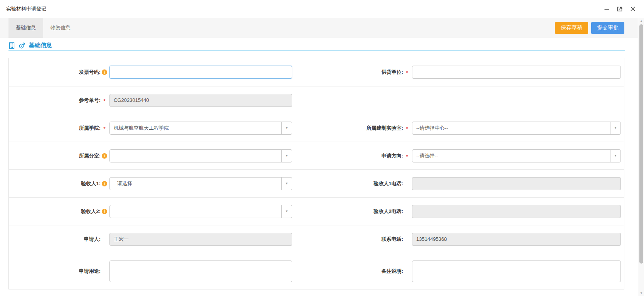 This screenshot has height=296, width=644. What do you see at coordinates (407, 128) in the screenshot?
I see `organized-lab-marker: *` at bounding box center [407, 128].